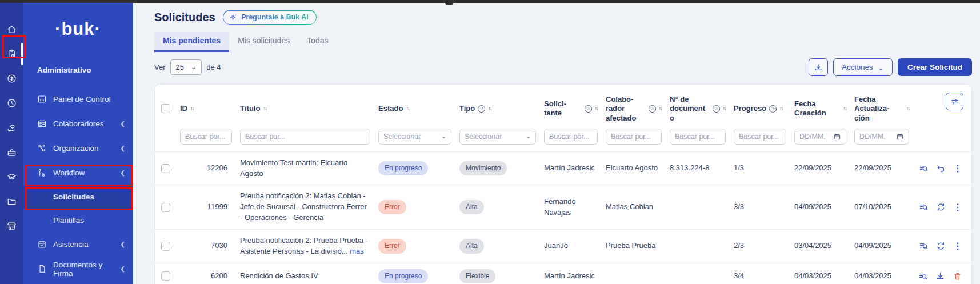  Describe the element at coordinates (571, 137) in the screenshot. I see `filter-solicitante-input` at that location.